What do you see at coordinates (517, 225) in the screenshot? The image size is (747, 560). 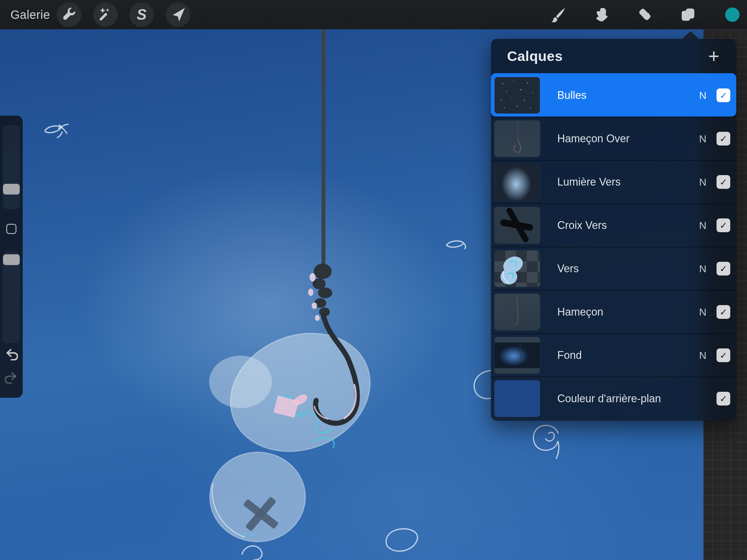 I see `cross-thumb-art` at bounding box center [517, 225].